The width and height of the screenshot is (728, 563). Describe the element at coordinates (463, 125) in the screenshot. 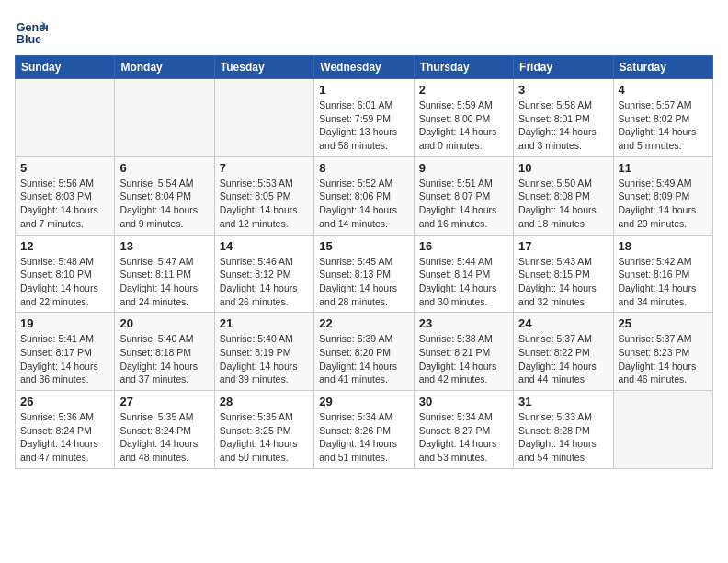

I see `day-info: Sunrise: 5:59 AM Sunset: 8:00 PM Dayligh…` at that location.